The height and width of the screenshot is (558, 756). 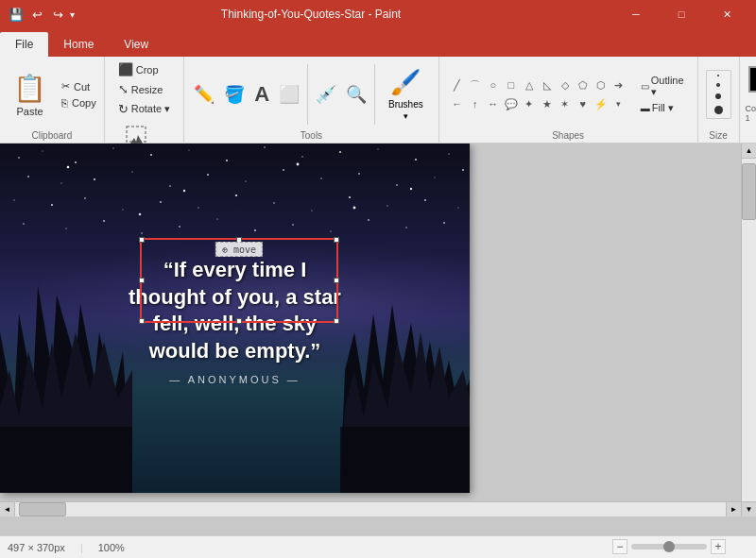 I want to click on shape-star5: ★, so click(x=547, y=104).